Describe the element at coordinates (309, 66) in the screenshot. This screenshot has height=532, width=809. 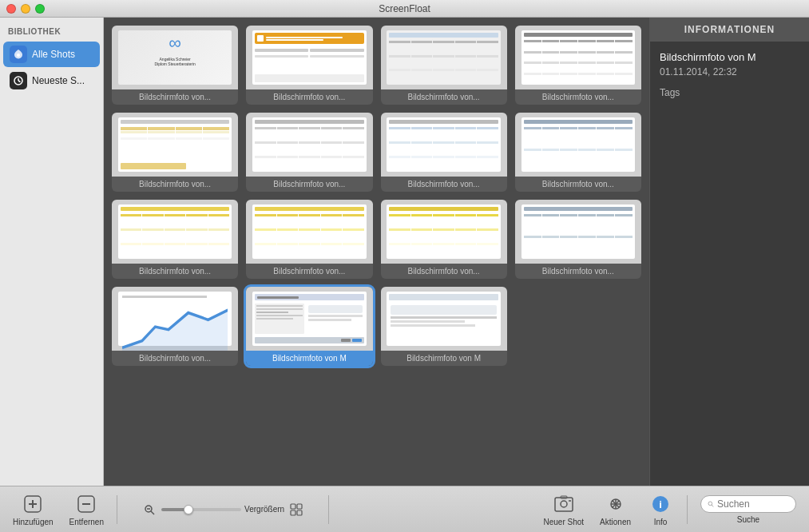
I see `thumbnail-2: Bildschirmfoto von...` at that location.